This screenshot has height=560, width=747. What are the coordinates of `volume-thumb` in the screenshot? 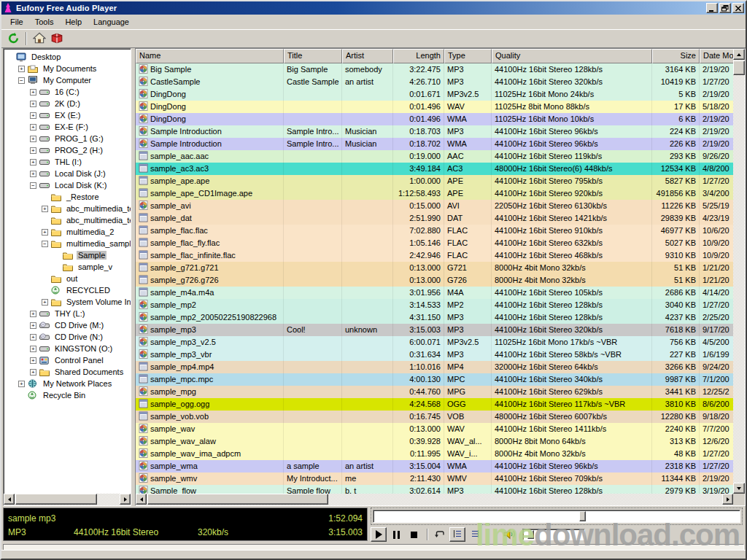 It's located at (531, 534).